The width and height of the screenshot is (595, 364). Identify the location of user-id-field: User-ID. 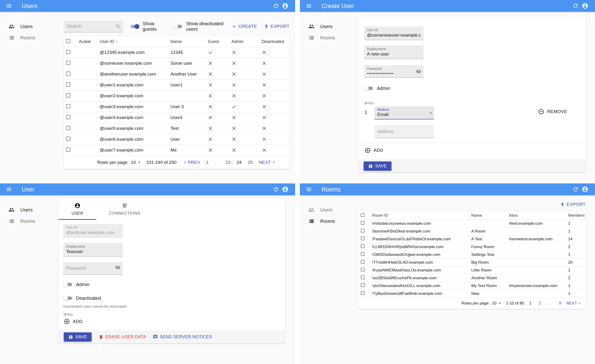
(394, 33).